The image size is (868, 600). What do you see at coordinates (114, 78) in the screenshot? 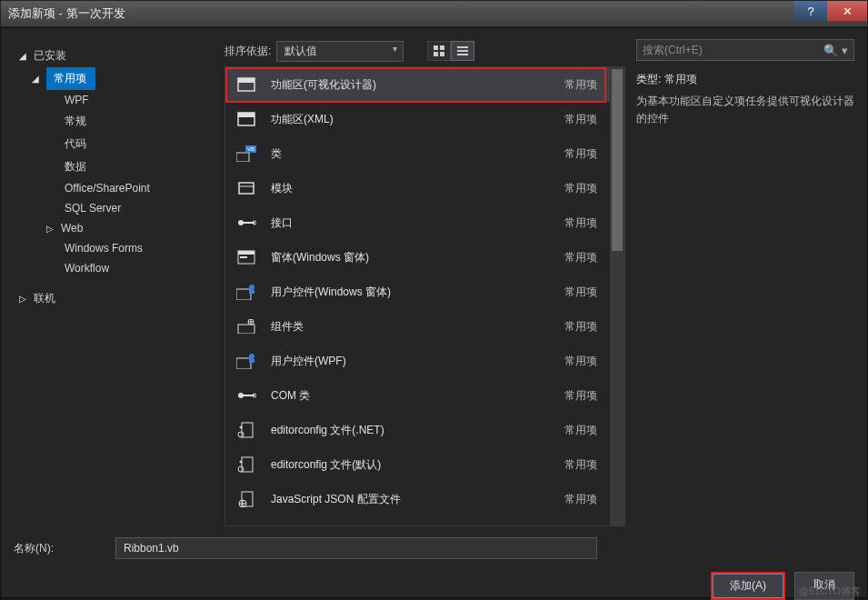
I see `tree-common: ◢ 常用项` at bounding box center [114, 78].